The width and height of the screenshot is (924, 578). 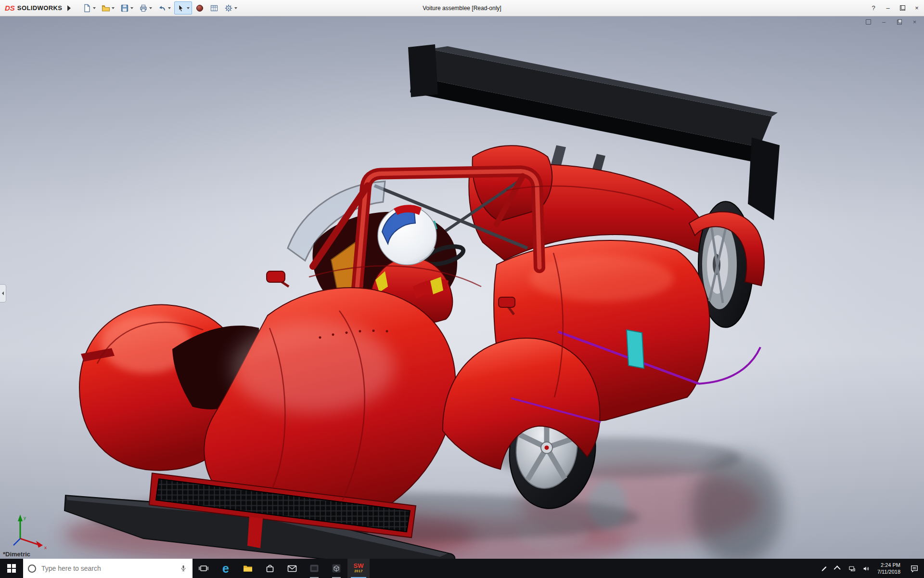 I want to click on snipping-app-button, so click(x=314, y=568).